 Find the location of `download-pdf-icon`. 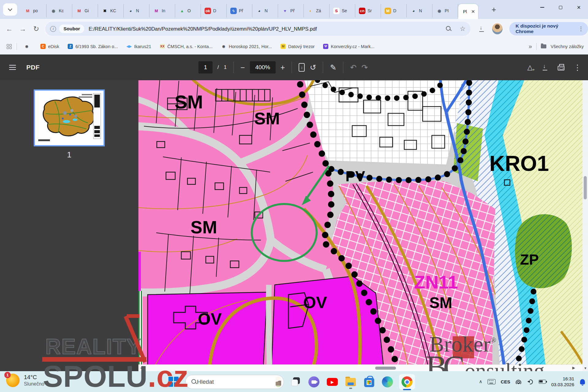

download-pdf-icon is located at coordinates (545, 67).